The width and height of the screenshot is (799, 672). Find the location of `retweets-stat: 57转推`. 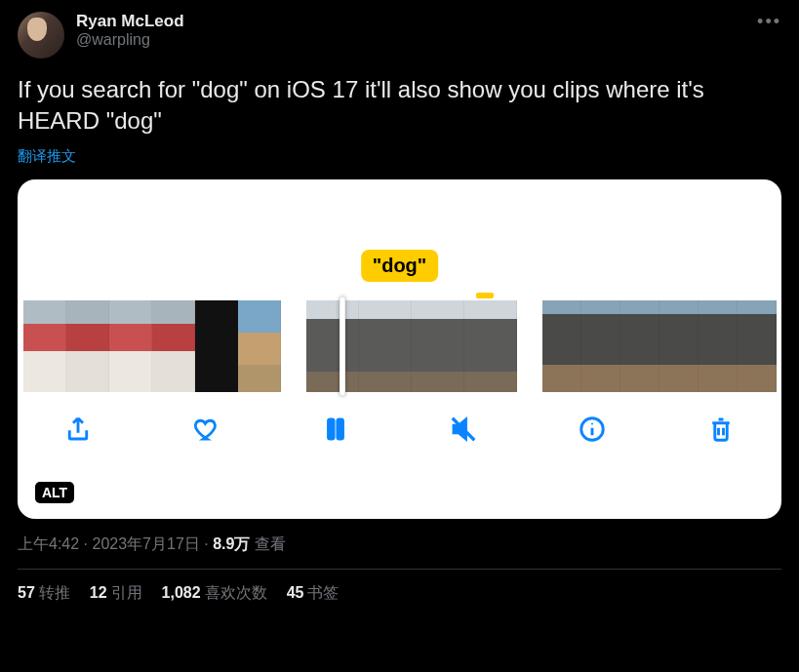

retweets-stat: 57转推 is located at coordinates (44, 593).